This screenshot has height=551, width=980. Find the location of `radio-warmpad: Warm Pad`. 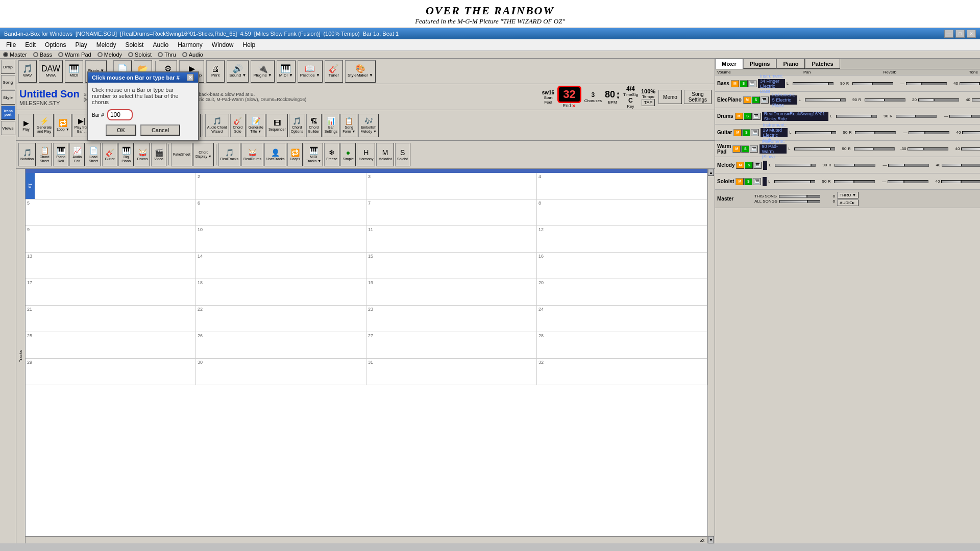

radio-warmpad: Warm Pad is located at coordinates (75, 55).